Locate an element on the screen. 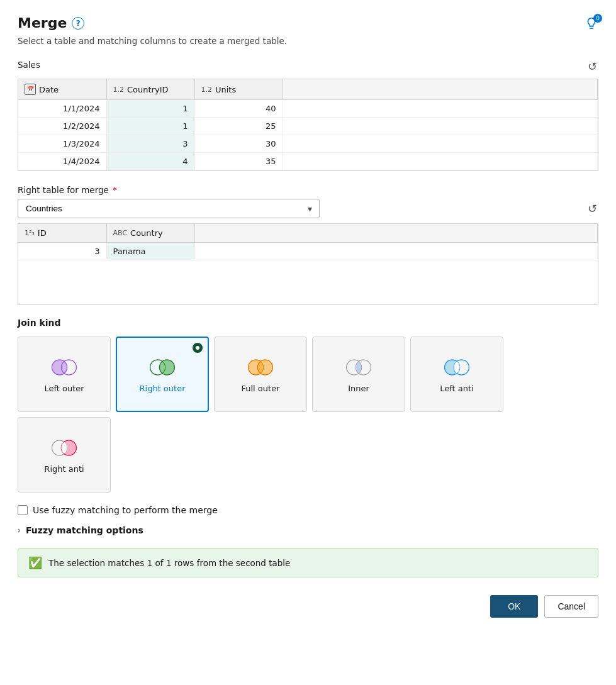 The image size is (616, 685). date-cell: 1/1/2024 is located at coordinates (62, 109).